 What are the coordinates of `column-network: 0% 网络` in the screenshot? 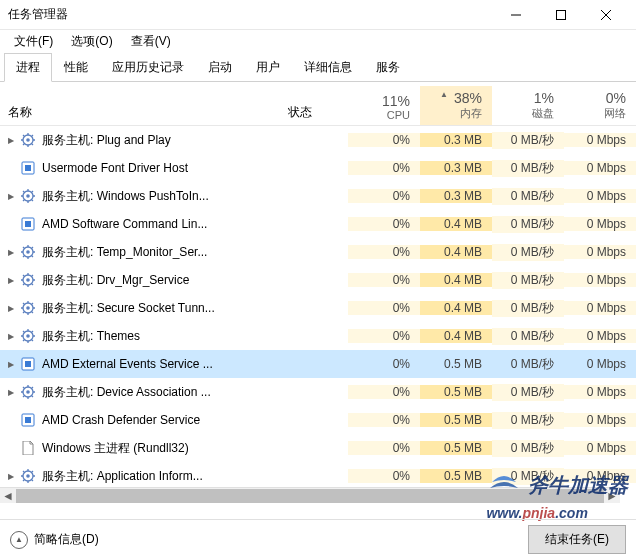 It's located at (600, 106).